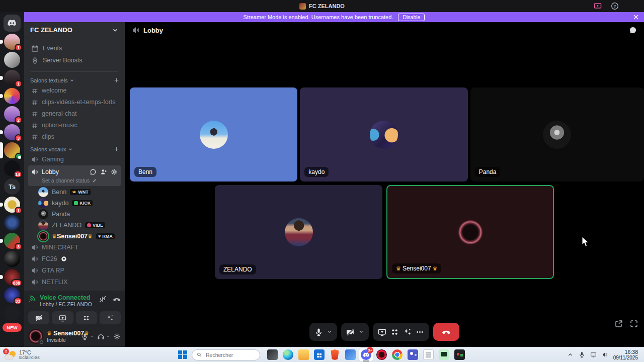 This screenshot has width=644, height=362. I want to click on taskbar-clock: 16:38 09/11/2025, so click(626, 355).